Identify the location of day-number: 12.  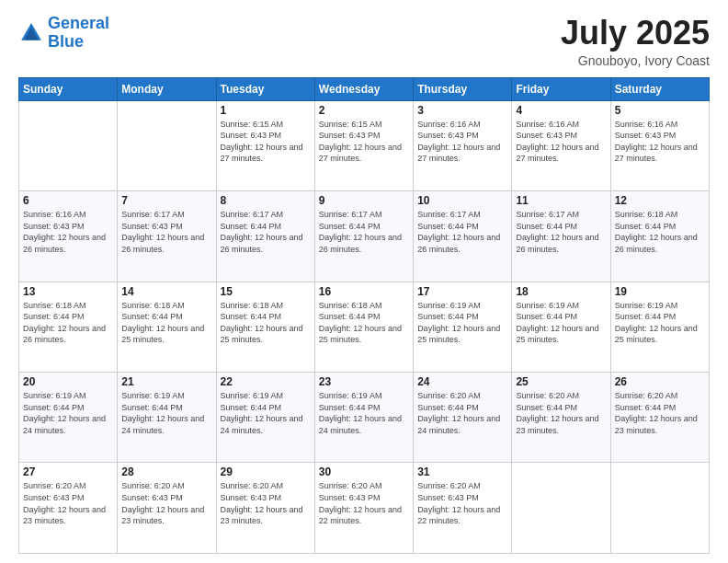
(660, 201).